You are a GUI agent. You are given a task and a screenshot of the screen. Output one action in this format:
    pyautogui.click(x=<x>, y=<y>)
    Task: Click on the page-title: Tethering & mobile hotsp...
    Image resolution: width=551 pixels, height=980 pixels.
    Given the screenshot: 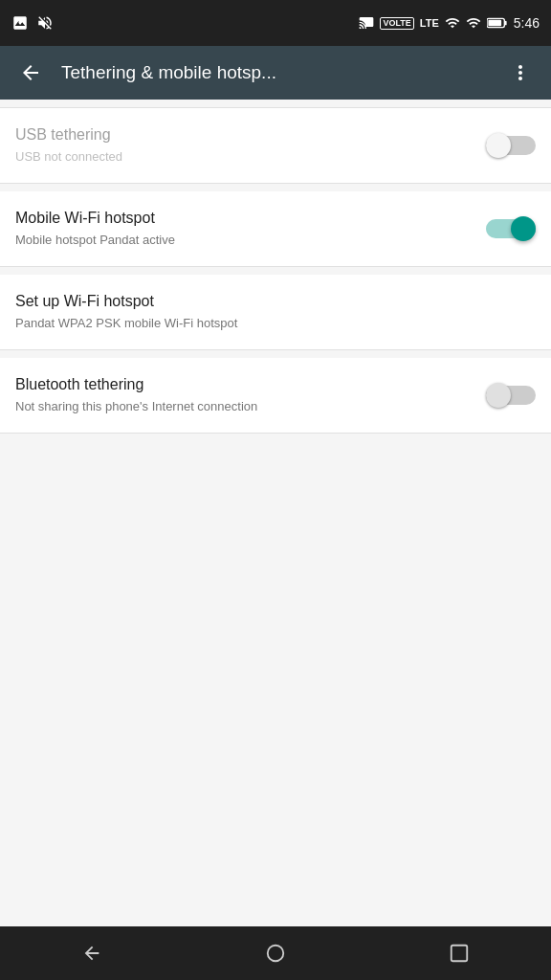 What is the action you would take?
    pyautogui.click(x=279, y=73)
    